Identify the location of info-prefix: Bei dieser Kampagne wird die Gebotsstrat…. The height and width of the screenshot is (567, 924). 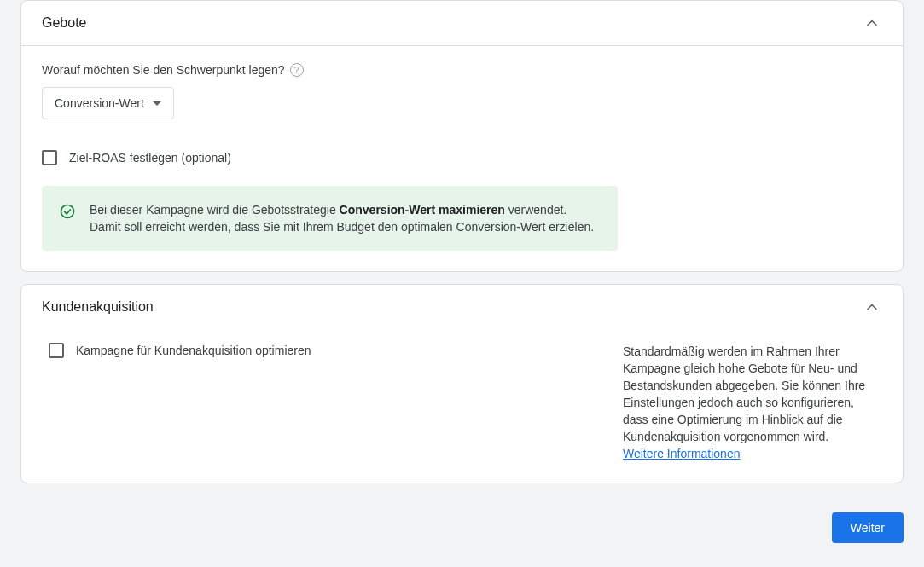
(215, 210).